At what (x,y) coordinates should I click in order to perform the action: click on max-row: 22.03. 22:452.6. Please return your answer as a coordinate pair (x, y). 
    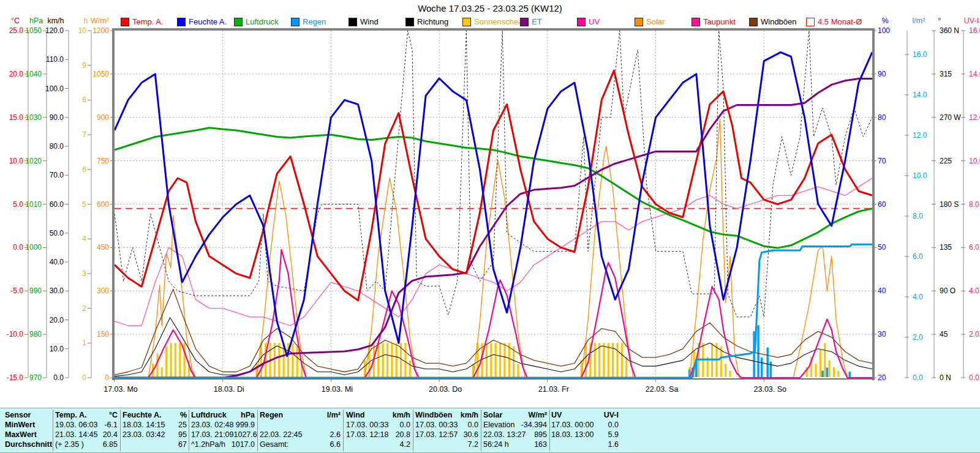
    Looking at the image, I should click on (300, 435).